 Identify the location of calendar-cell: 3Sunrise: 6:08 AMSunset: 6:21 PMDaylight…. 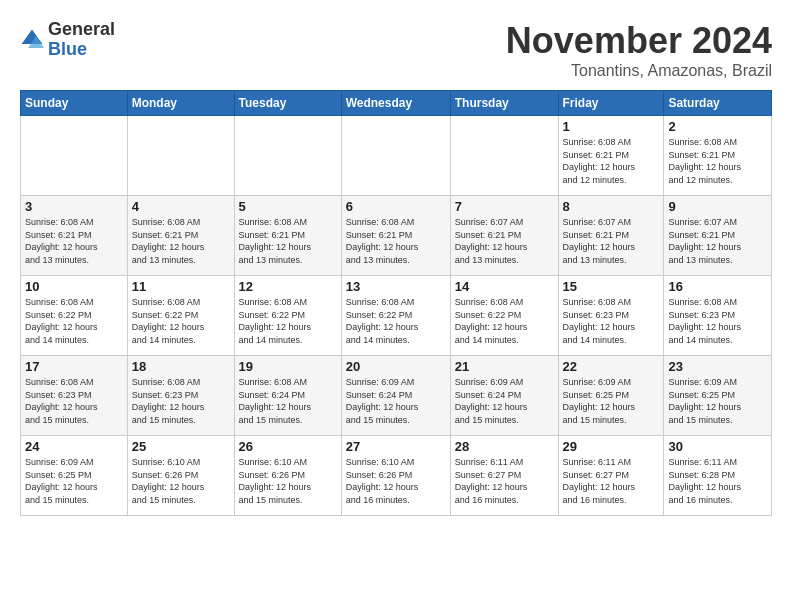
(74, 236).